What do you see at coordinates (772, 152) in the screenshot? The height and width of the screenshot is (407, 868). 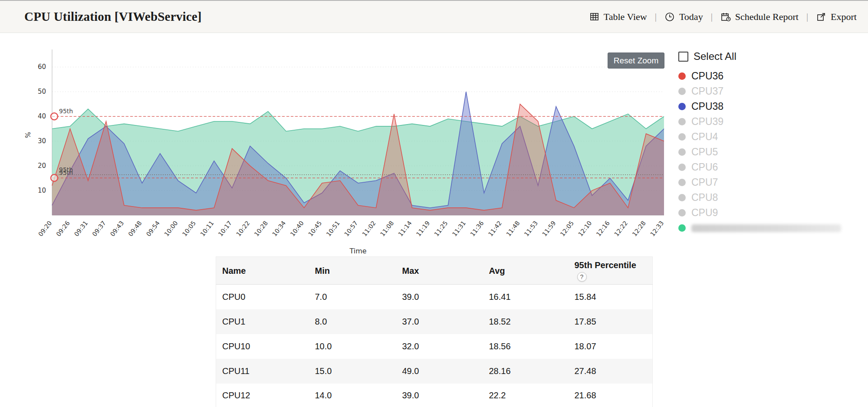 I see `legend-list: CPU36CPU37CPU38CPU39CPU4CPU5CPU6CPU7CPU8…` at bounding box center [772, 152].